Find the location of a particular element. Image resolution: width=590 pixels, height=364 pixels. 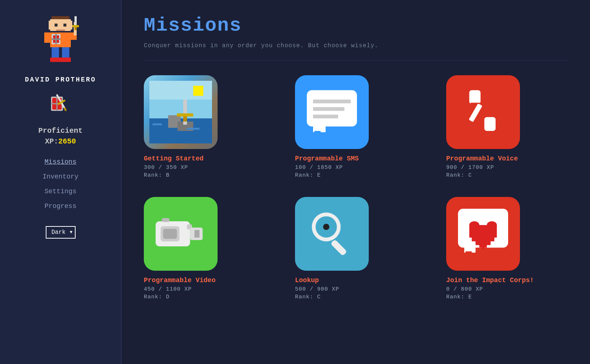

mission-rank-impact: Rank: E is located at coordinates (507, 297).